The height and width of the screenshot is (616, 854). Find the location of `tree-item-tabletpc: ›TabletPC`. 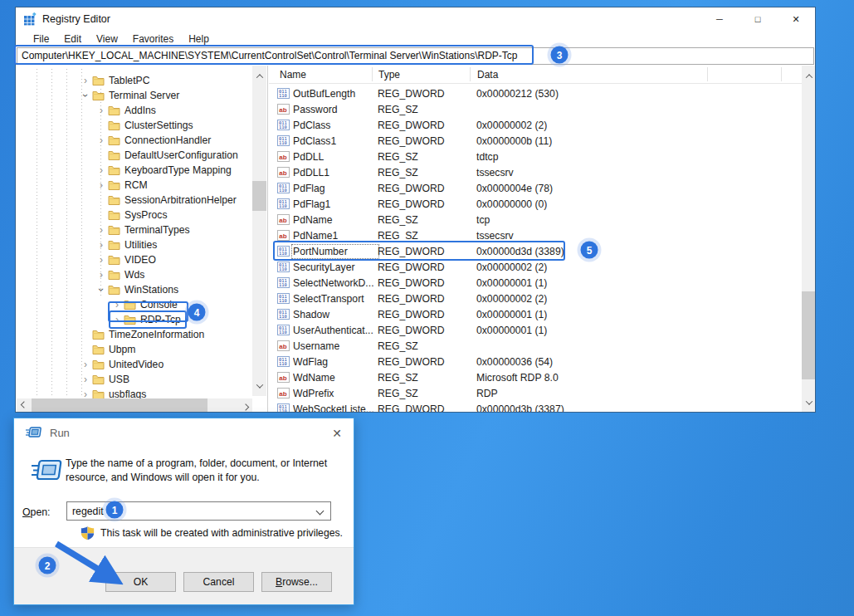

tree-item-tabletpc: ›TabletPC is located at coordinates (134, 81).